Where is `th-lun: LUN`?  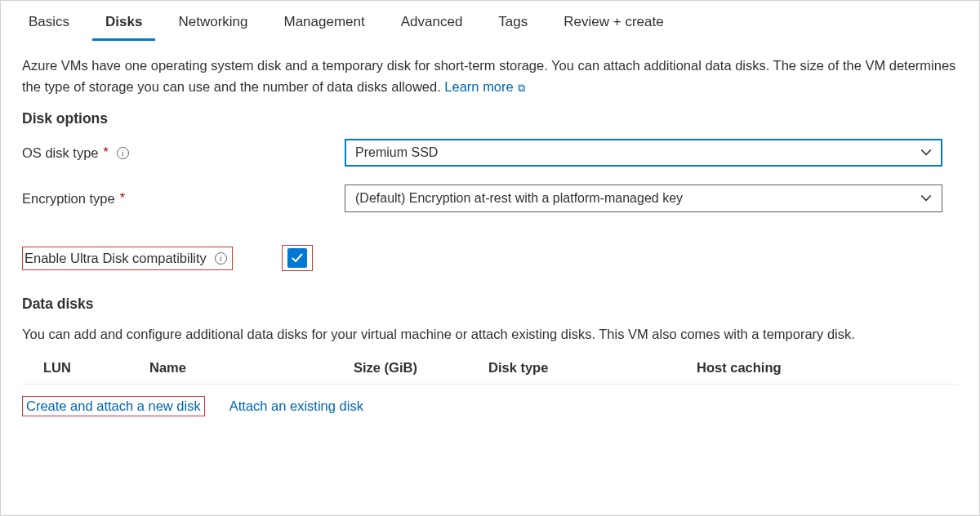
th-lun: LUN is located at coordinates (96, 367).